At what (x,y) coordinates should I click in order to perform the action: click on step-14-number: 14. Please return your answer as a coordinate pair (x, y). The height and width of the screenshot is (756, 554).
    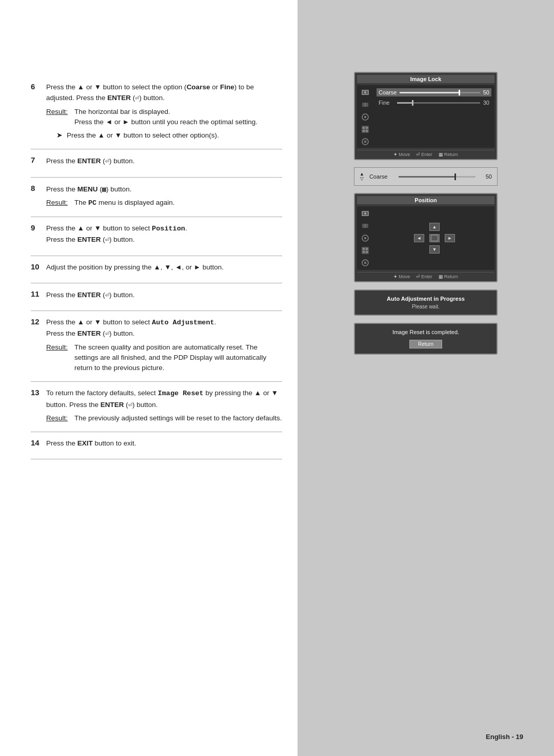
    Looking at the image, I should click on (38, 442).